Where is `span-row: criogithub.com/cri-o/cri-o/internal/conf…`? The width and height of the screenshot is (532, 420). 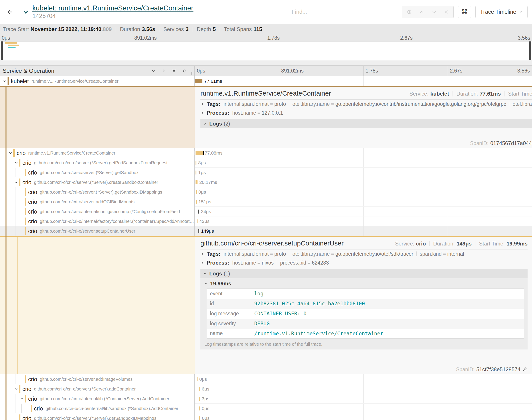 span-row: criogithub.com/cri-o/cri-o/internal/conf… is located at coordinates (266, 211).